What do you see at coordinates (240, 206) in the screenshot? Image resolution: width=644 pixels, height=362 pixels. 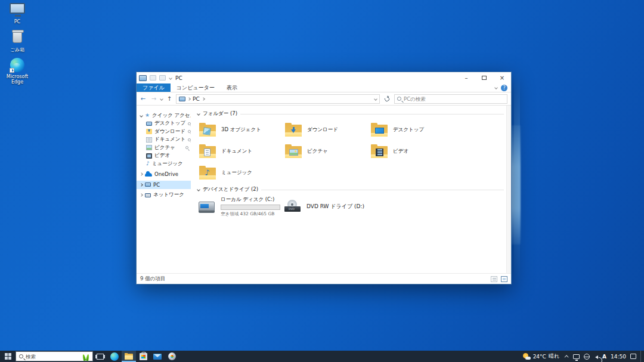 I see `drive-tile-local-disk-c: ローカル ディスク (C:) 空き領域 432 GB/465 GB` at bounding box center [240, 206].